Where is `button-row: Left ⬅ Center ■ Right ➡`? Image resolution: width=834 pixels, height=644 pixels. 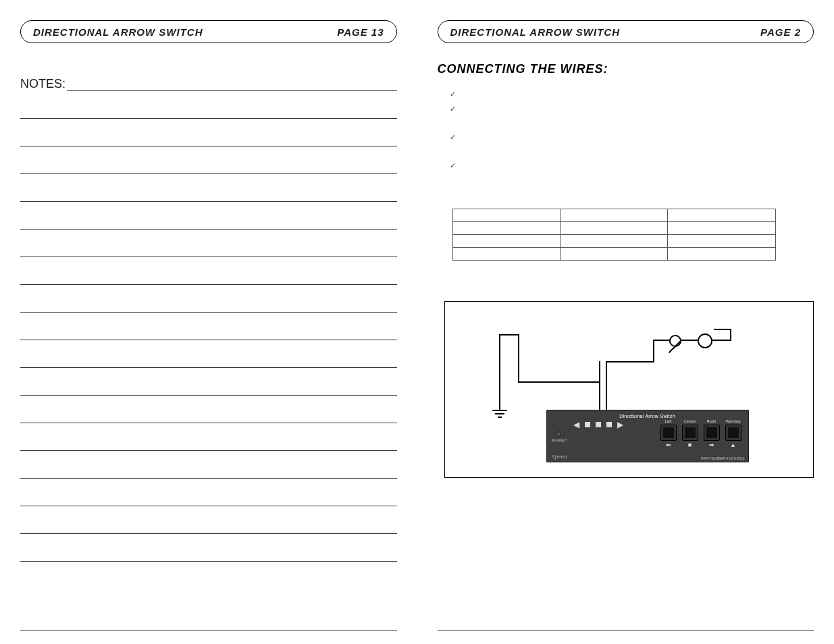
button-row: Left ⬅ Center ■ Right ➡ is located at coordinates (701, 433).